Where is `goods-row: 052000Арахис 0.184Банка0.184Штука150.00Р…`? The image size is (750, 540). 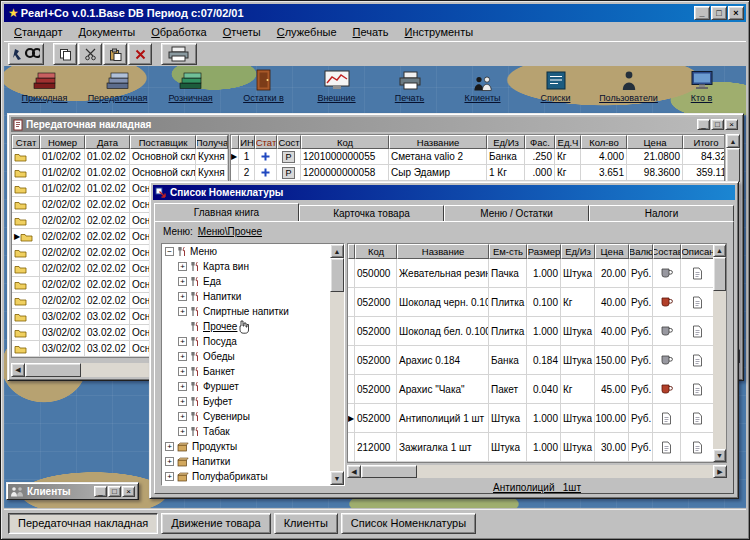 goods-row: 052000Арахис 0.184Банка0.184Штука150.00Р… is located at coordinates (530, 360).